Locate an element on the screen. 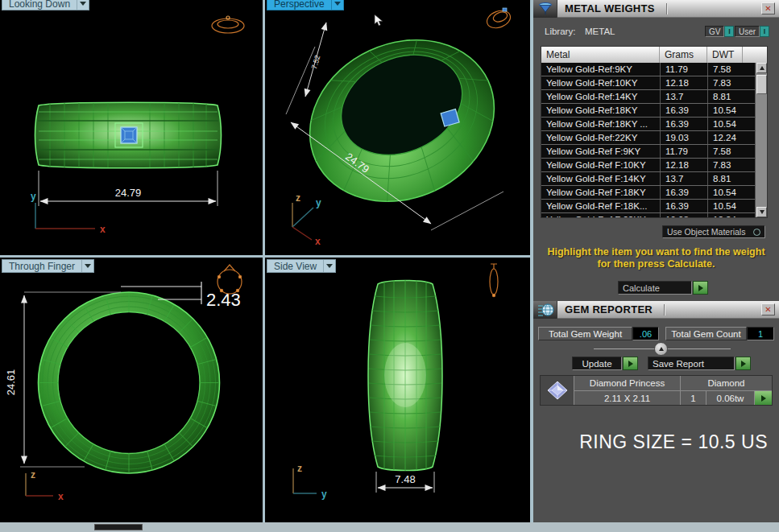 The width and height of the screenshot is (779, 532). gem-summary-row: Diamond Princess Diamond 2.11 X 2.11 1 0… is located at coordinates (656, 390).